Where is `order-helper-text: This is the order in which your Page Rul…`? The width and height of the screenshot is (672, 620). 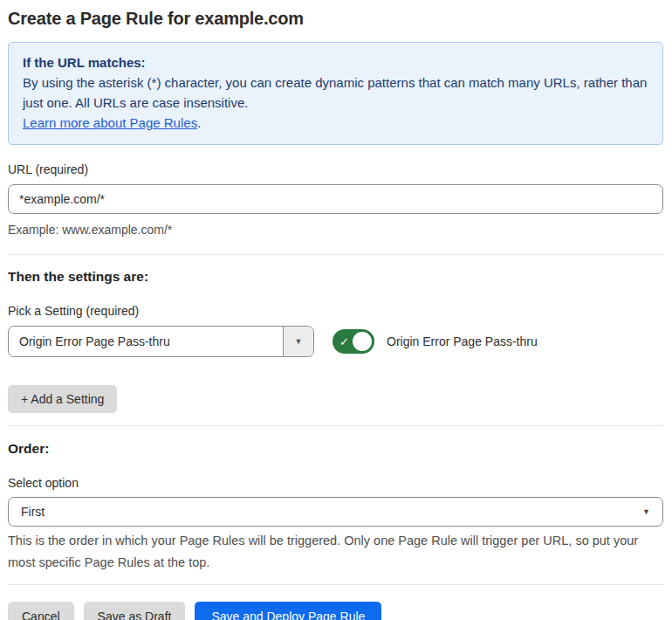 order-helper-text: This is the order in which your Page Rul… is located at coordinates (335, 552).